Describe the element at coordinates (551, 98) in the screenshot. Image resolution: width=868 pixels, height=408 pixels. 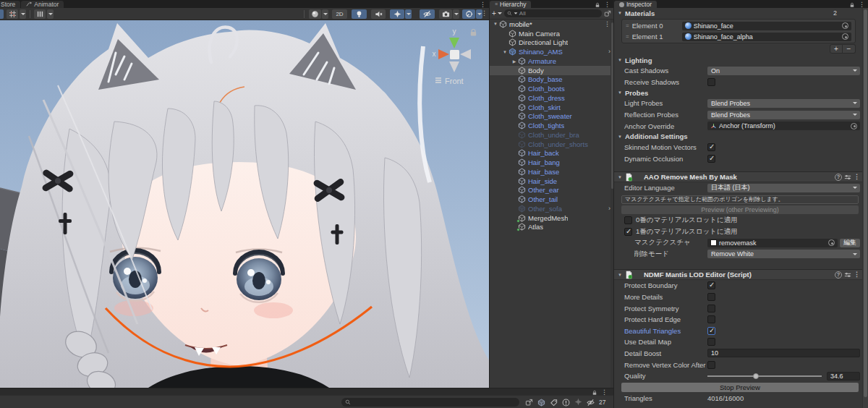
I see `hierarchy-item-cloth-dress: Cloth_dress` at that location.